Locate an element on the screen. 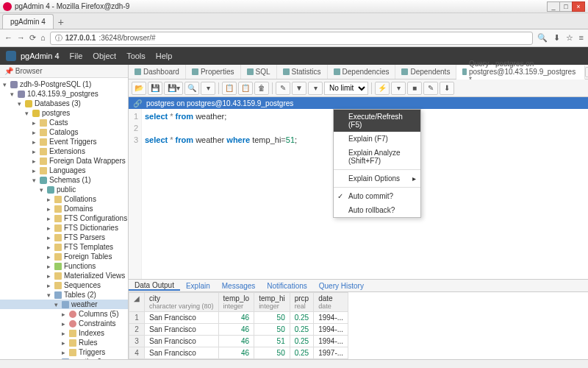 The width and height of the screenshot is (588, 368). save-button: 💾 is located at coordinates (155, 88).